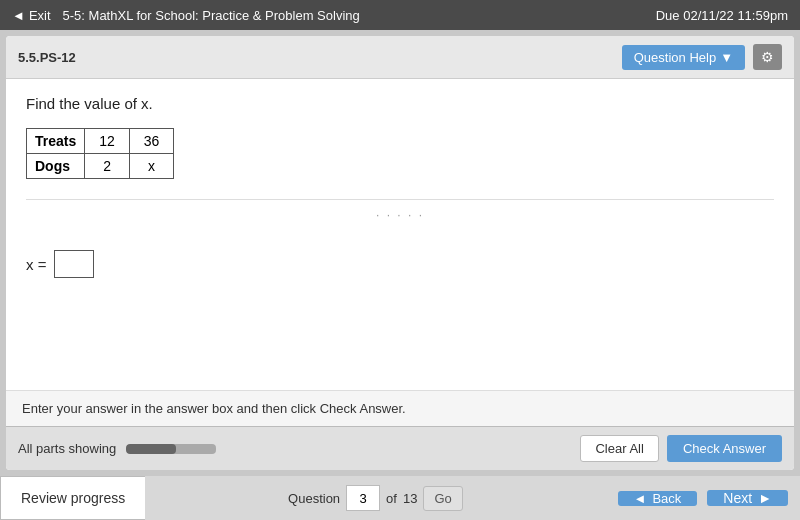  Describe the element at coordinates (32, 16) in the screenshot. I see `exit-button: ◄ Exit` at that location.